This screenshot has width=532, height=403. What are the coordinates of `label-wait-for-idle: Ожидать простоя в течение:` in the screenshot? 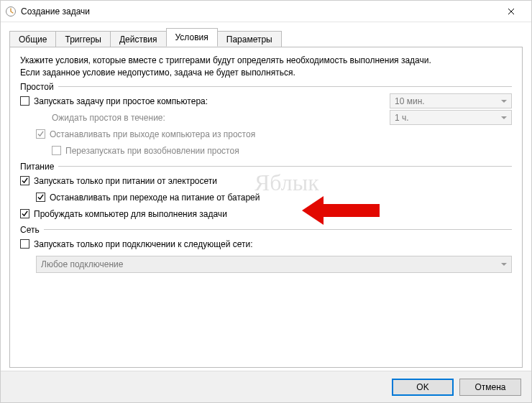 It's located at (109, 118).